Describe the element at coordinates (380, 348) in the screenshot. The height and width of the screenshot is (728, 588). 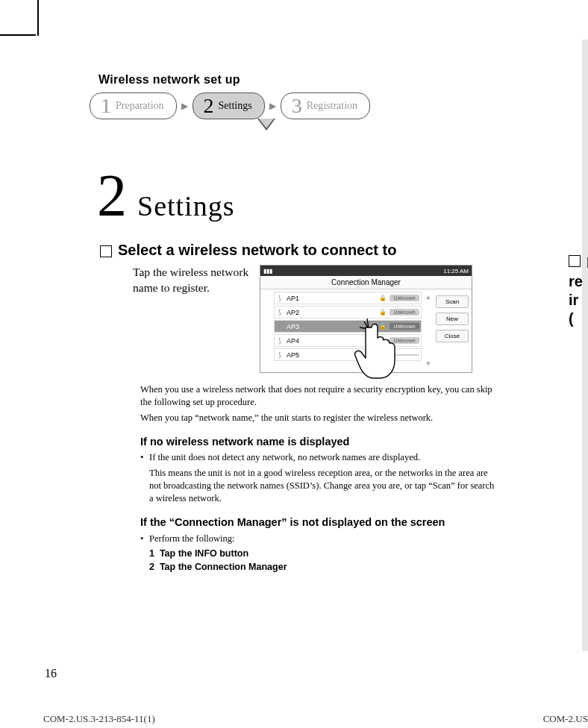
I see `tap-hand-icon` at that location.